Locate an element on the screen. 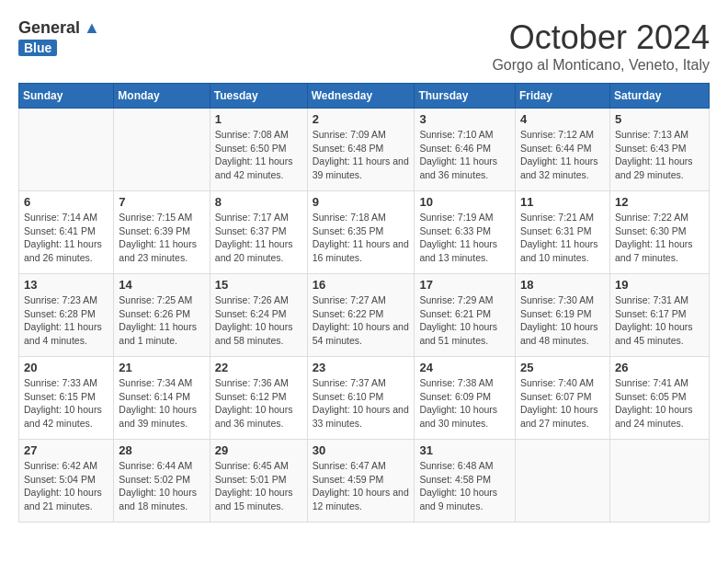 Image resolution: width=728 pixels, height=563 pixels. calendar-week-2: 6Sunrise: 7:14 AM Sunset: 6:41 PM Daylig… is located at coordinates (364, 233).